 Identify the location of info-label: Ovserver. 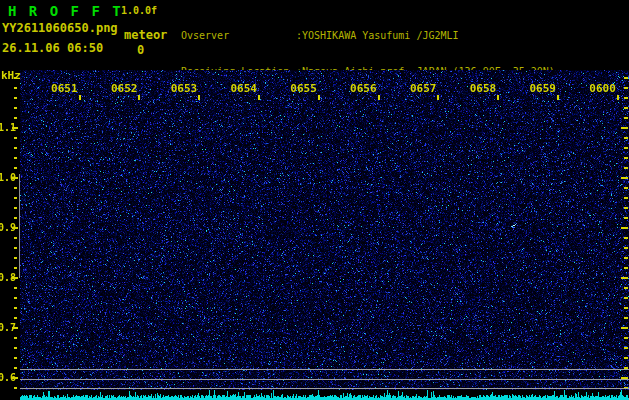
(238, 36).